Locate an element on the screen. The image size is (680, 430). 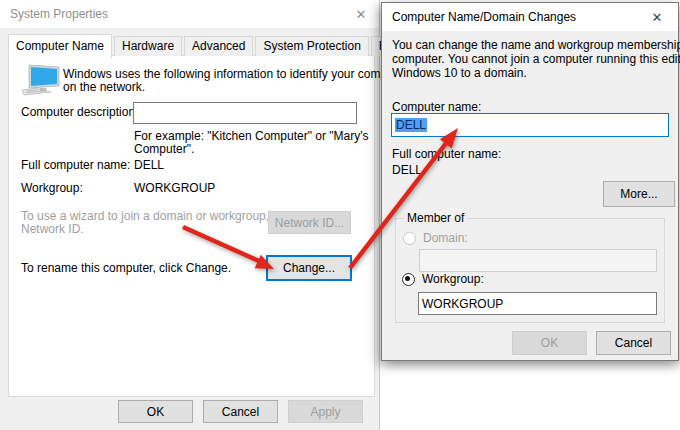
tab-hardware: Hardware is located at coordinates (148, 46).